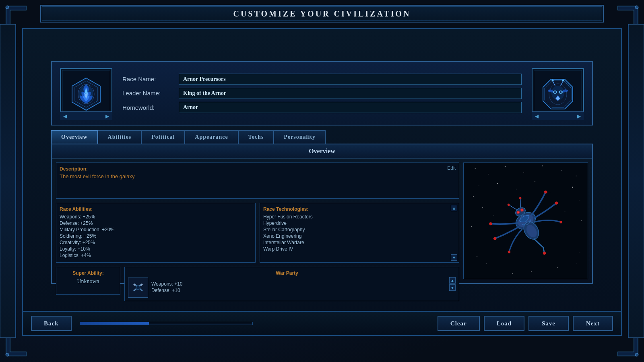 This screenshot has height=362, width=644. What do you see at coordinates (258, 232) in the screenshot?
I see `stats-row: Race Abilities: Weapons: +25% Defense: +…` at bounding box center [258, 232].